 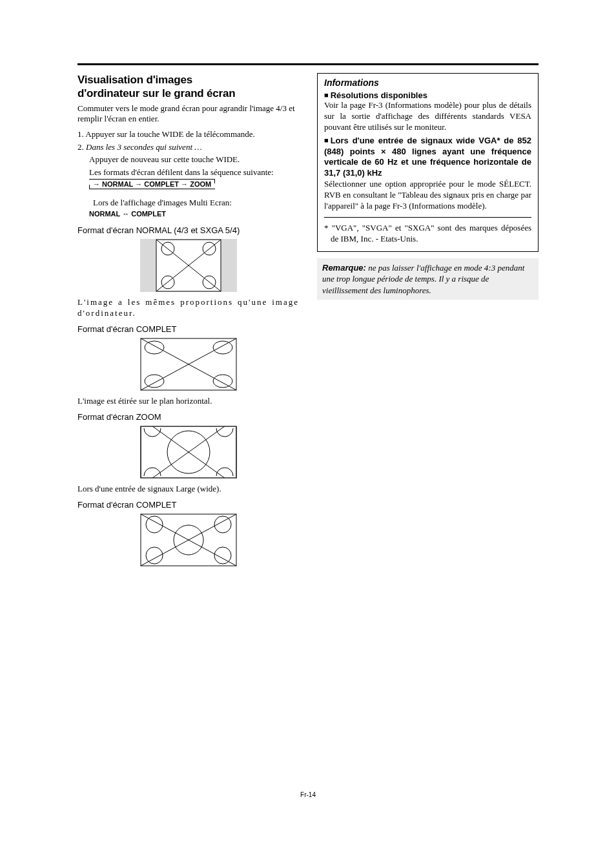 I want to click on vga-heading: ■Lors d'une entrée de signaux wide VGA* …, so click(x=427, y=158).